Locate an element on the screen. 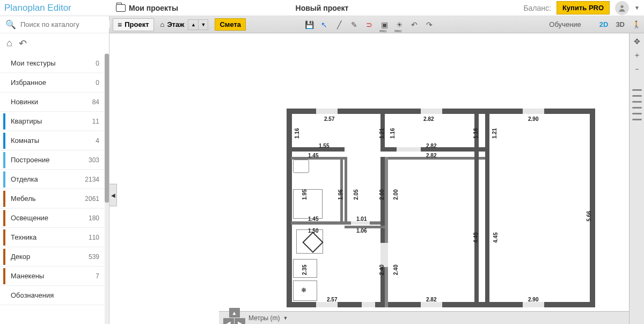 The width and height of the screenshot is (644, 324). search-icon: 🔍 is located at coordinates (11, 25).